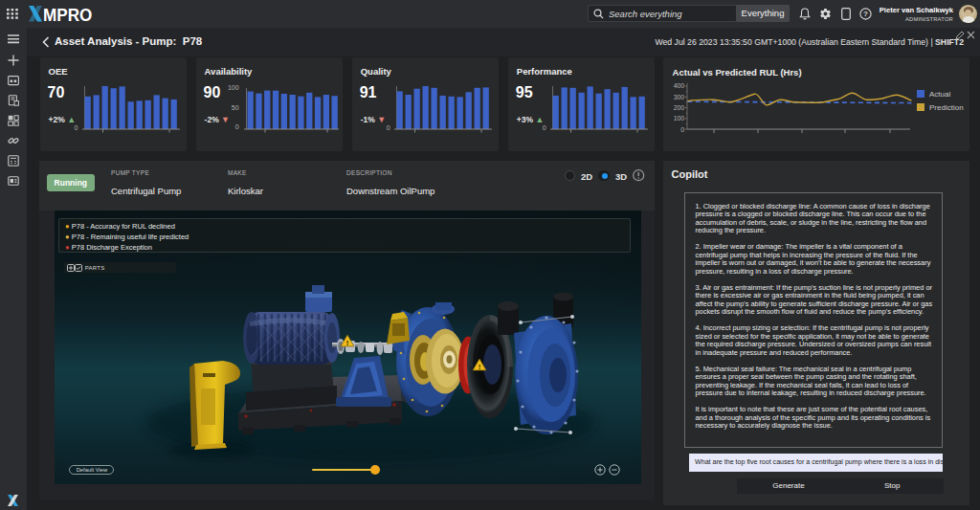  What do you see at coordinates (682, 128) in the screenshot?
I see `svg-text: 0` at bounding box center [682, 128].